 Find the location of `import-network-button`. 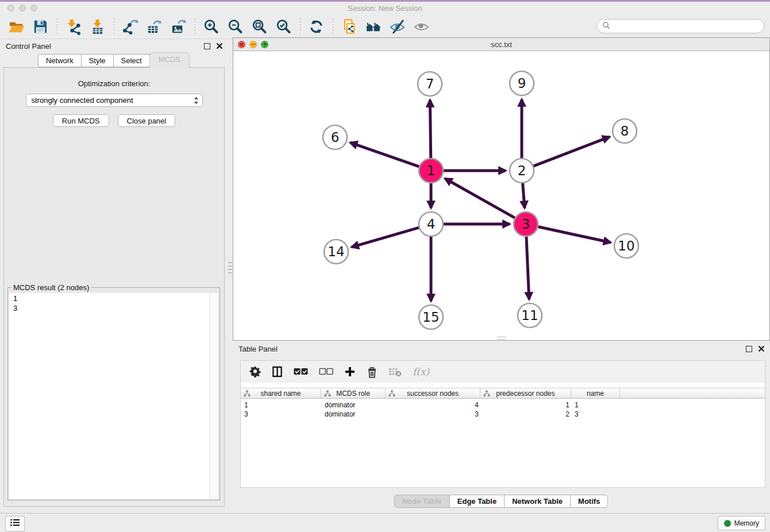

import-network-button is located at coordinates (74, 27).